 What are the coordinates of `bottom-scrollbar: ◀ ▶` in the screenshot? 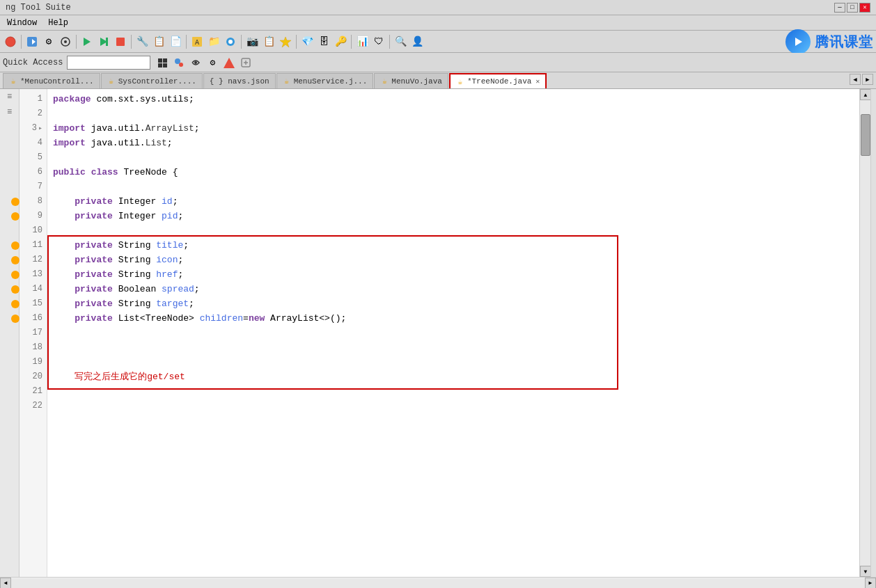 It's located at (438, 582).